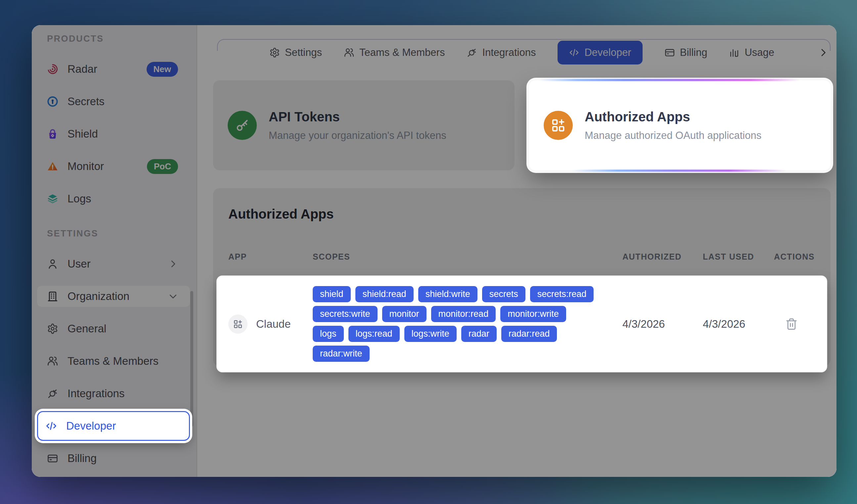 The image size is (857, 504). Describe the element at coordinates (823, 52) in the screenshot. I see `tabs-overflow-chevron` at that location.